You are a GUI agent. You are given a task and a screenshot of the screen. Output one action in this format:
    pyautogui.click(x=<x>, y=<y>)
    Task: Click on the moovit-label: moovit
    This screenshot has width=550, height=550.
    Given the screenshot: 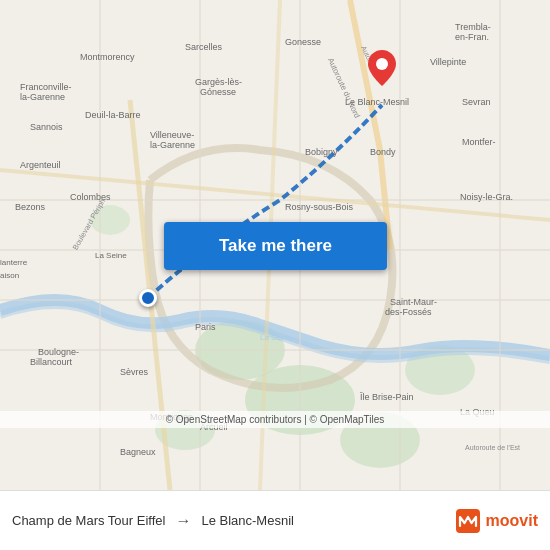 What is the action you would take?
    pyautogui.click(x=512, y=521)
    